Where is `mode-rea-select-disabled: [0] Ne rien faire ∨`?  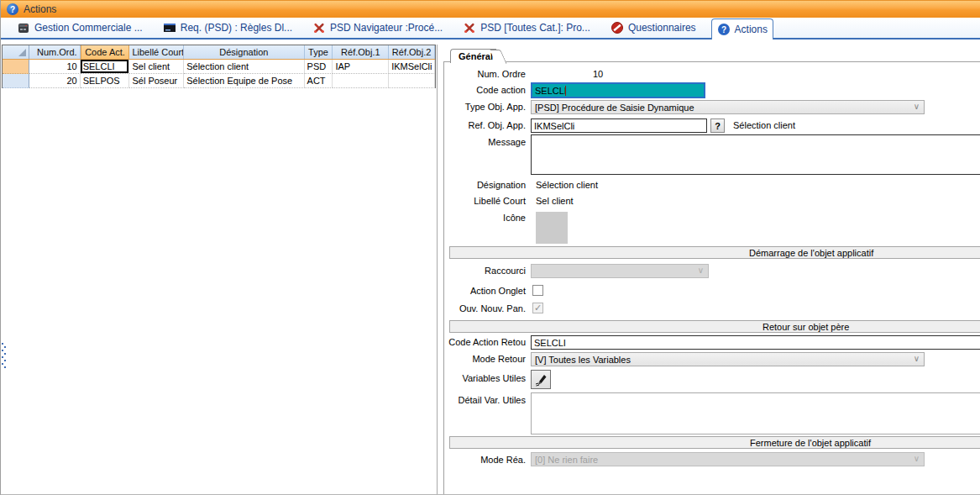
mode-rea-select-disabled: [0] Ne rien faire ∨ is located at coordinates (727, 459).